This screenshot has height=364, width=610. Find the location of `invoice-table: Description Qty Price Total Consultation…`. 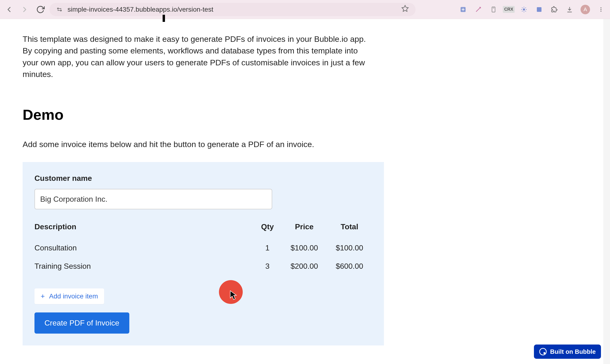

invoice-table: Description Qty Price Total Consultation… is located at coordinates (203, 249).